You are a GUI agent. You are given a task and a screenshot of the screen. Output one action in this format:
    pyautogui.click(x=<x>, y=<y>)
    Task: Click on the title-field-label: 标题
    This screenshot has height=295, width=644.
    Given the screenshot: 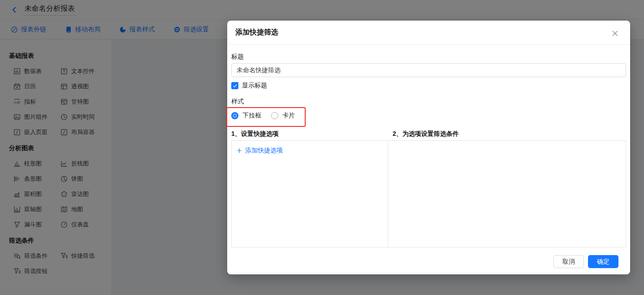 What is the action you would take?
    pyautogui.click(x=428, y=56)
    